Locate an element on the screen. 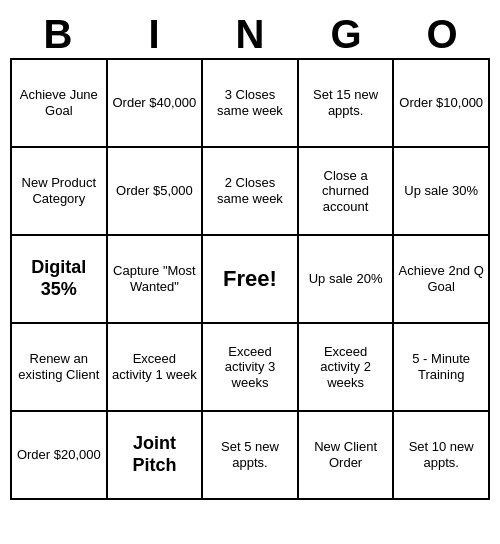  bingo-cell: Set 15 new appts. is located at coordinates (347, 104).